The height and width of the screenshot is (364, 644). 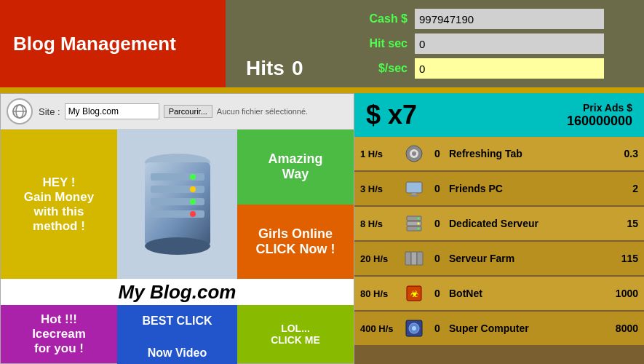 I want to click on hitsec-label: Hit sec, so click(x=382, y=44).